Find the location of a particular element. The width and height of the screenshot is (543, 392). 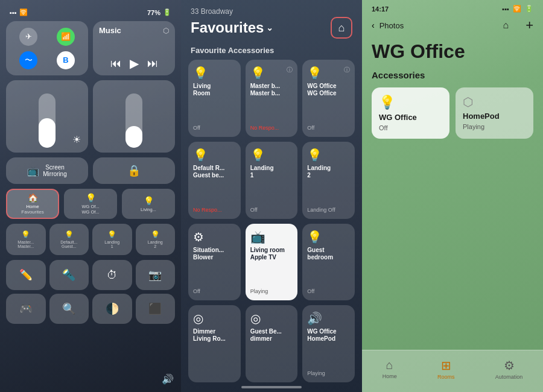

timer-tile: ⏱ is located at coordinates (112, 275).